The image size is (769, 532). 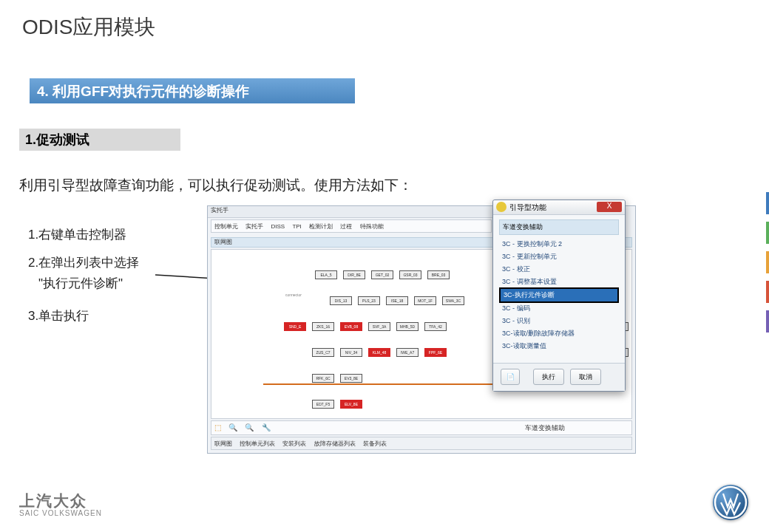 What do you see at coordinates (410, 275) in the screenshot?
I see `node-gsr: GSR_03` at bounding box center [410, 275].